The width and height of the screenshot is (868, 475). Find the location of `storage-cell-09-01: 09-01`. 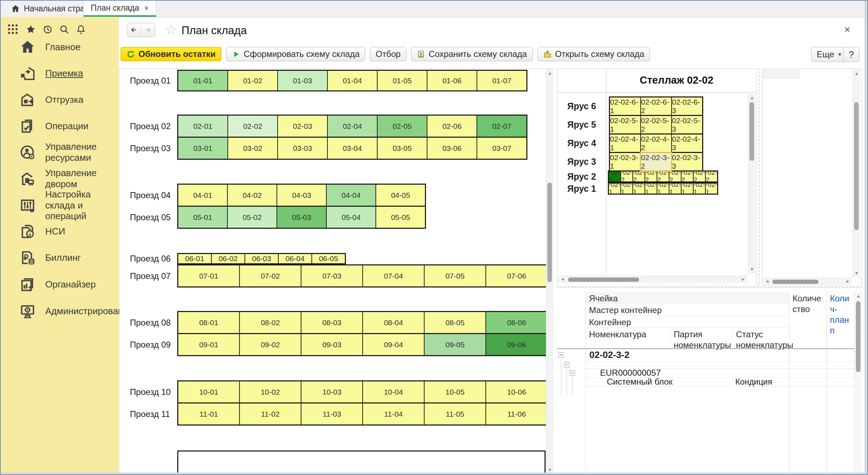

storage-cell-09-01: 09-01 is located at coordinates (209, 344).